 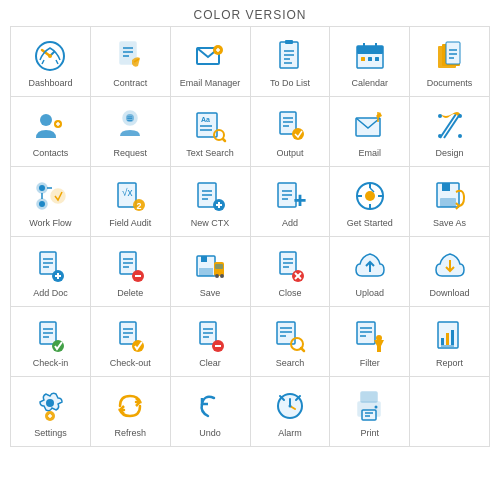 What do you see at coordinates (450, 83) in the screenshot?
I see `documents-label: Documents` at bounding box center [450, 83].